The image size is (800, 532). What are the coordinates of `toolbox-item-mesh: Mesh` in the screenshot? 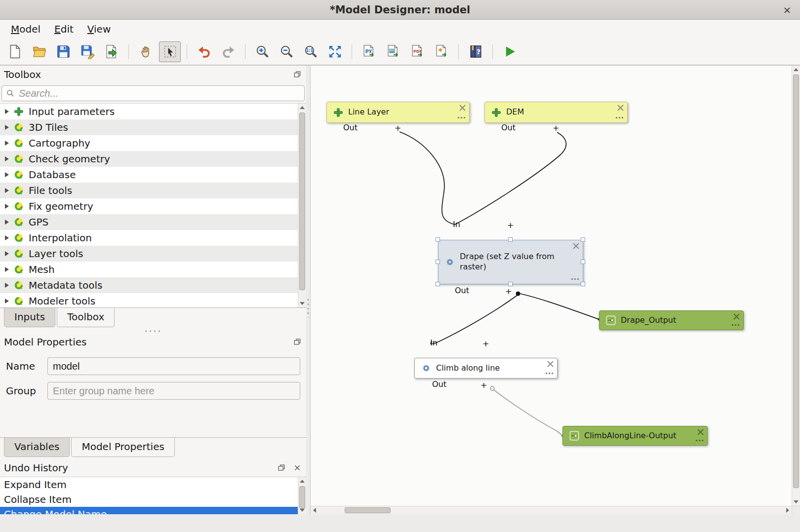 It's located at (149, 269).